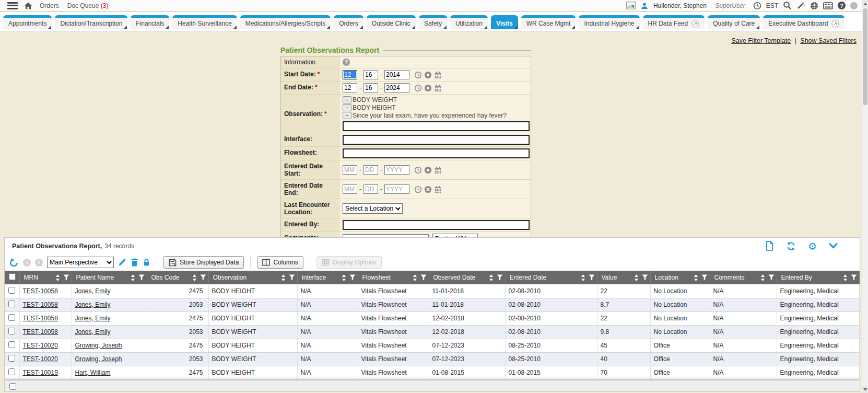 This screenshot has width=868, height=393. Describe the element at coordinates (109, 278) in the screenshot. I see `column-header: Patient Name` at that location.